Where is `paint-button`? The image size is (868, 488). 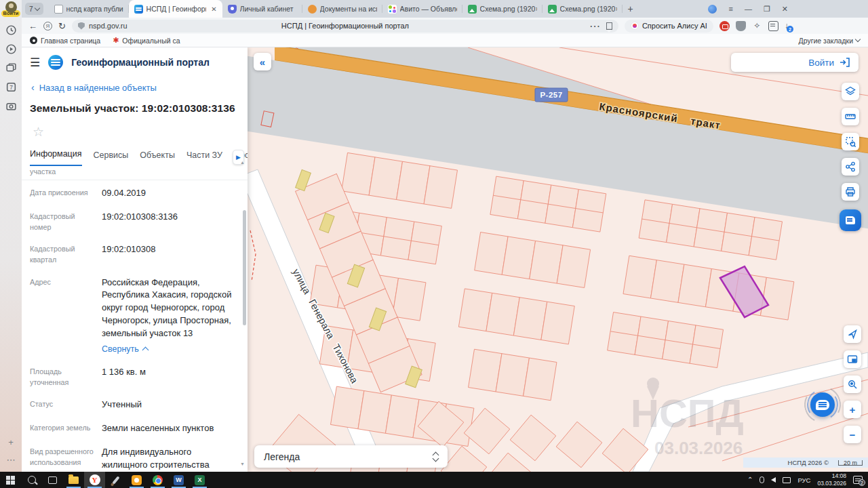 paint-button is located at coordinates (115, 480).